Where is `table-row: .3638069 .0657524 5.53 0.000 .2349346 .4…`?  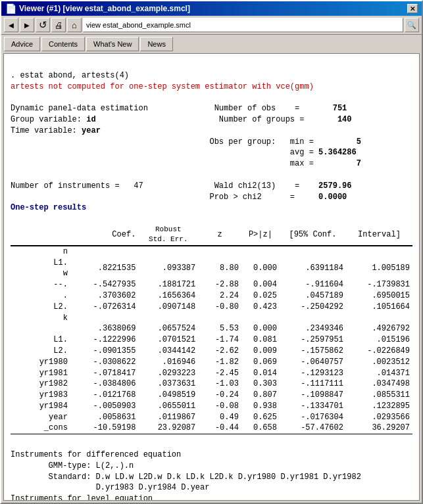 table-row: .3638069 .0657524 5.53 0.000 .2349346 .4… is located at coordinates (212, 329).